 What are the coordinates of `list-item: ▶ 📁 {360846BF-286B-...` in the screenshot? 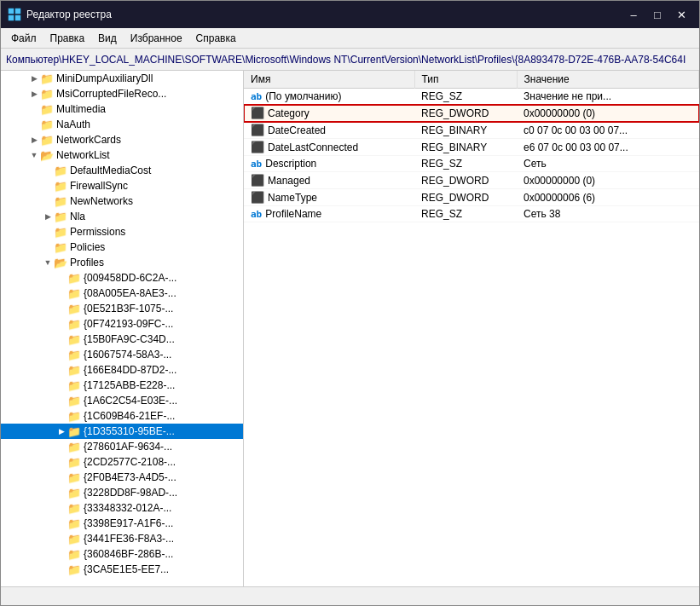 It's located at (122, 554).